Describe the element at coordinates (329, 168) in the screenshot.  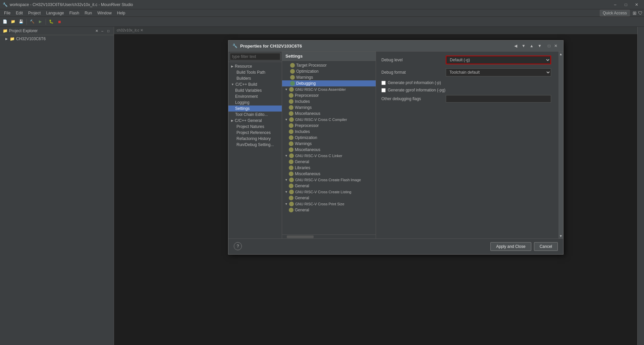
I see `mid-tree-ln-libs: Libraries` at that location.